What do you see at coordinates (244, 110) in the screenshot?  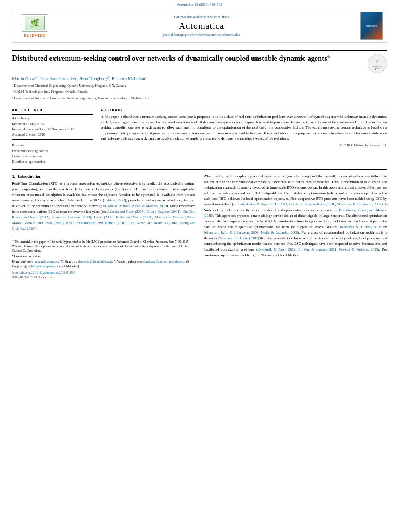 I see `abstract-header: ABSTRACT` at bounding box center [244, 110].